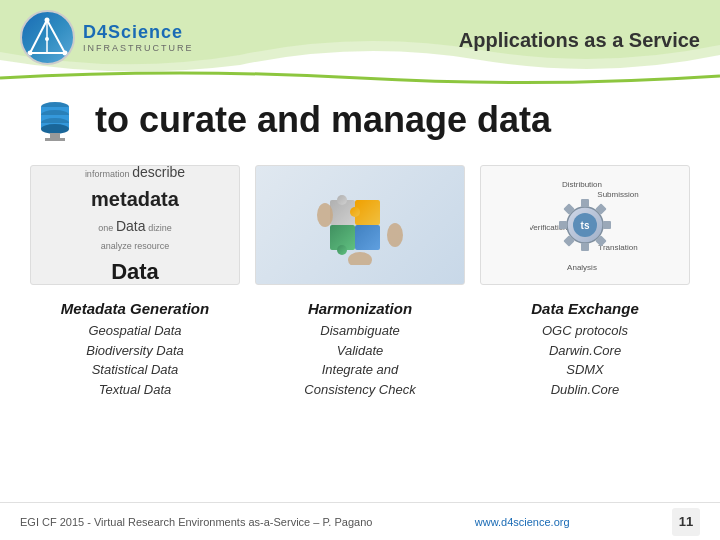 Image resolution: width=720 pixels, height=540 pixels. Describe the element at coordinates (135, 225) in the screenshot. I see `word-cloud: information describe metadata one Data d…` at that location.